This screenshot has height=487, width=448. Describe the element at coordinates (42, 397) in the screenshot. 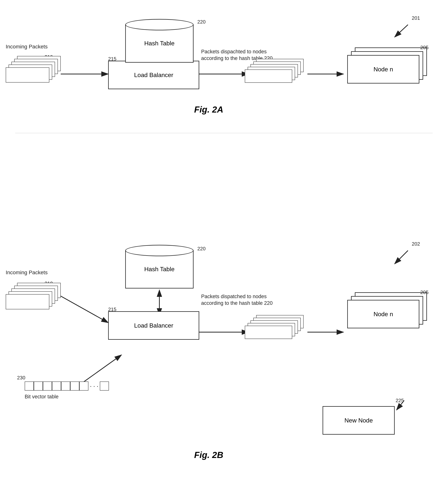

I see `fig2b-bv-label: Bit vector table` at that location.